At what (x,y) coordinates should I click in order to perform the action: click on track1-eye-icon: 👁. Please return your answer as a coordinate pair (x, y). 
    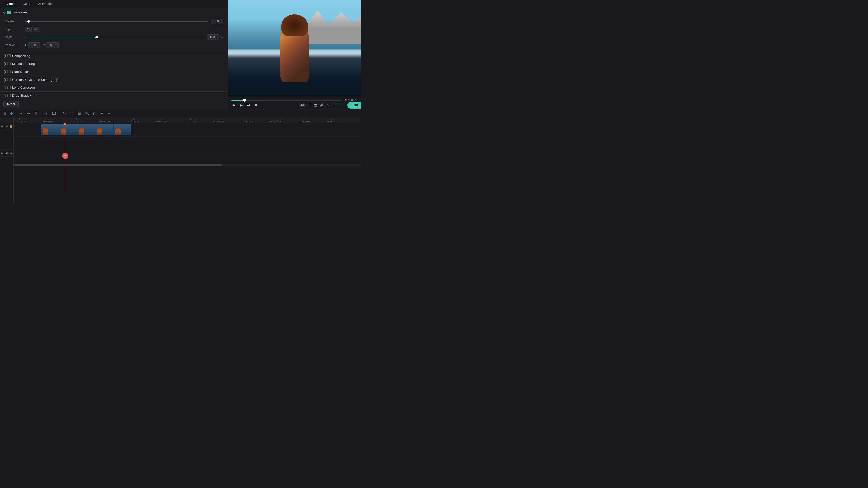
    Looking at the image, I should click on (7, 126).